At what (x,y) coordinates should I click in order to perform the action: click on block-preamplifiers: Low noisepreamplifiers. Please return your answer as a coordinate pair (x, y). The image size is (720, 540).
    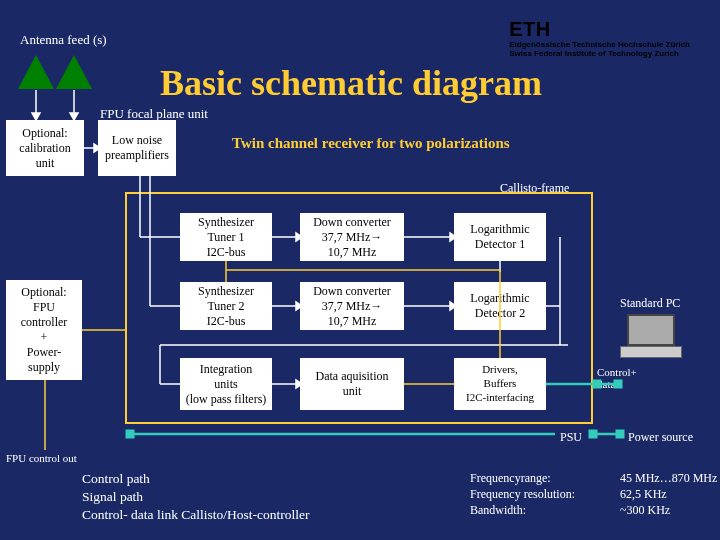
    Looking at the image, I should click on (137, 148).